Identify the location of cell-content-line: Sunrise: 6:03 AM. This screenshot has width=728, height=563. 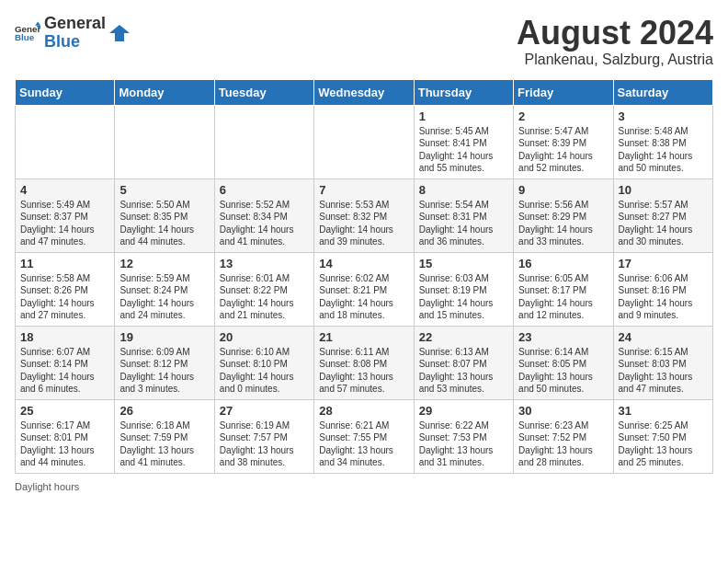
(463, 279).